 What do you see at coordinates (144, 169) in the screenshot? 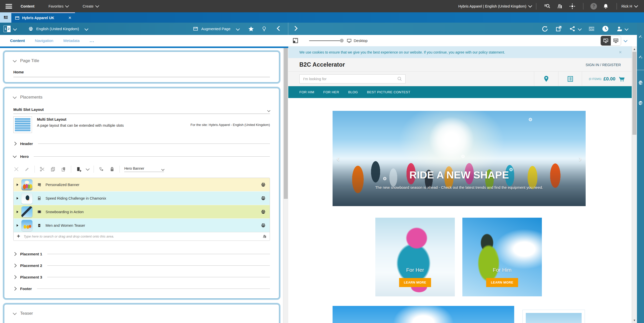
I see `hero-type-select: Hero Banner` at bounding box center [144, 169].